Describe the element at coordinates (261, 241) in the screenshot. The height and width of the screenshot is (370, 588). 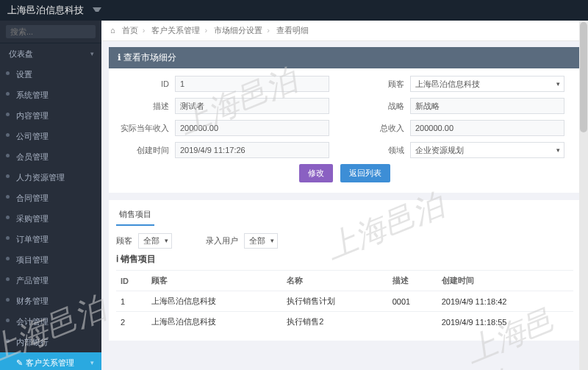
I see `filter-user-select: 全部▾` at that location.